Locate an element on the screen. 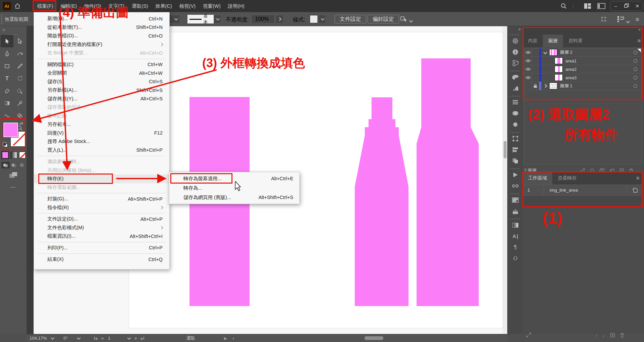 The width and height of the screenshot is (644, 342). rectangle-tool is located at coordinates (7, 66).